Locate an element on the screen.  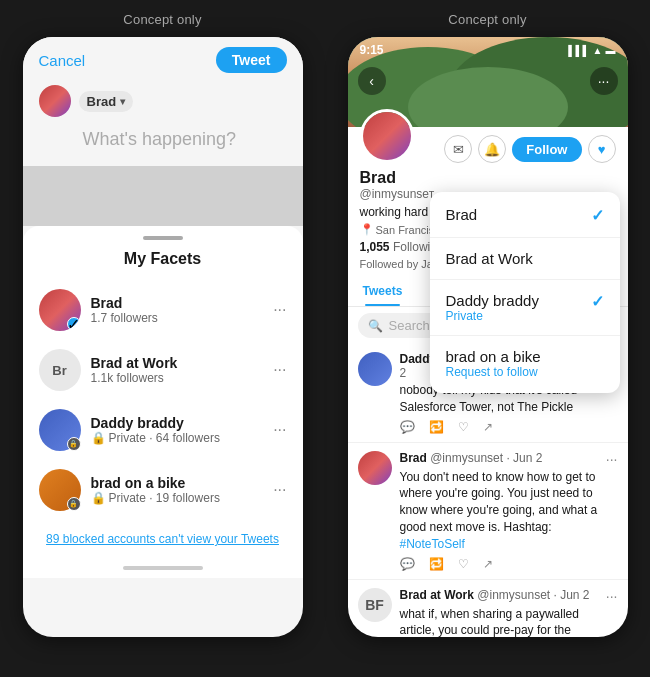
reply-btn-2: 💬 is located at coordinates (408, 564).